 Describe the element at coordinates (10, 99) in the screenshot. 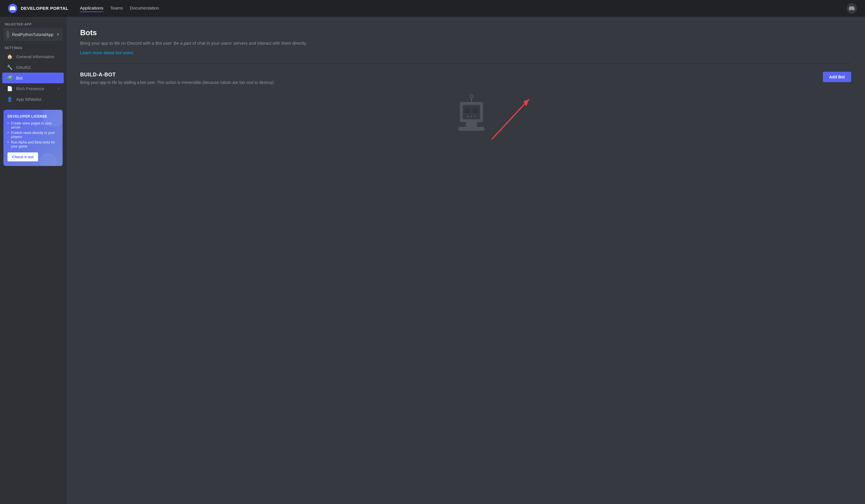

I see `person-icon: 👤` at that location.